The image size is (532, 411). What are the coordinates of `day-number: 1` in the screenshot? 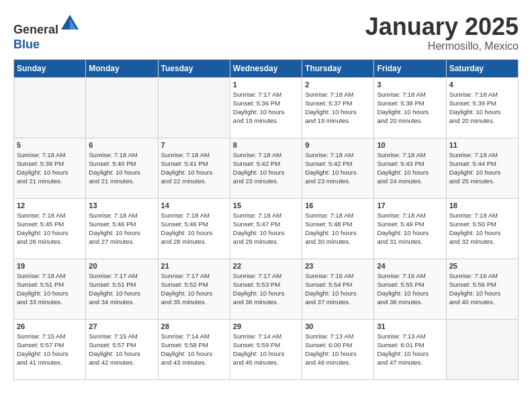 It's located at (266, 85).